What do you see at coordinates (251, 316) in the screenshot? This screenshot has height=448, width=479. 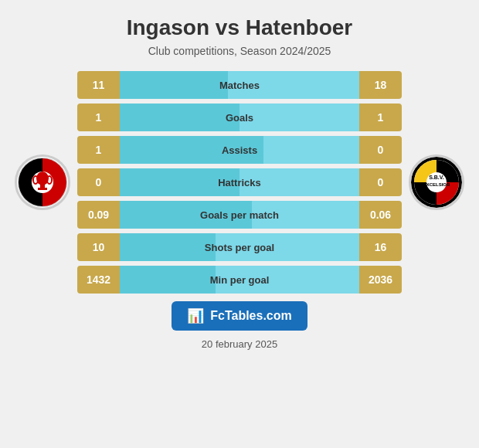 I see `fctables-text: FcTables.com` at bounding box center [251, 316].